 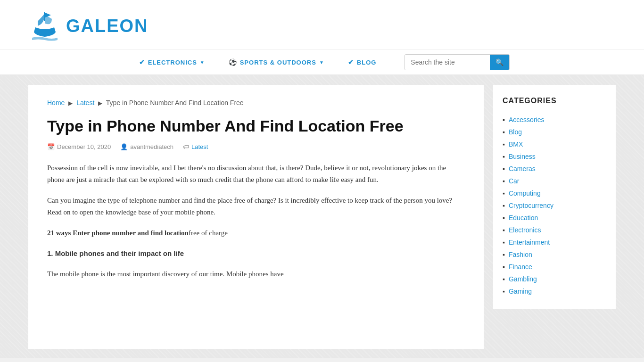 I want to click on category-link: Education, so click(x=523, y=218).